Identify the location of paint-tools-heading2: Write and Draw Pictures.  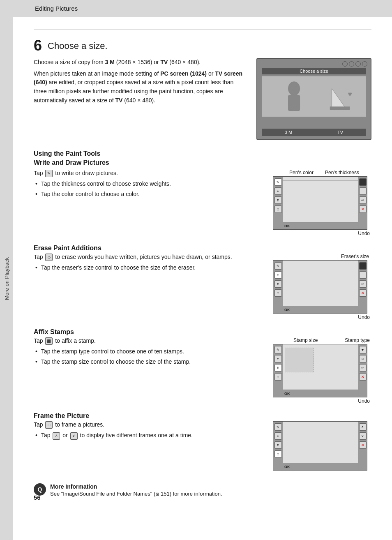
(203, 163).